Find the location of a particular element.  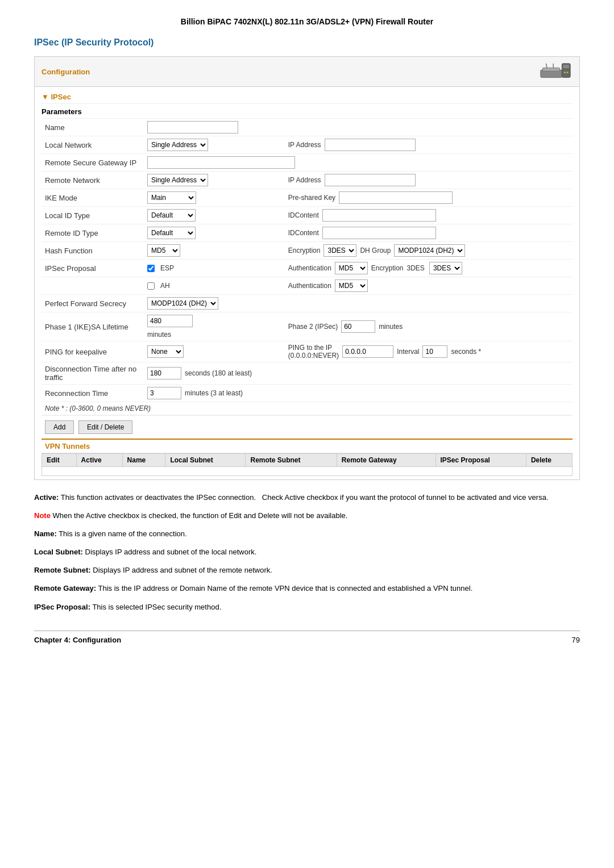

desc-active-term: Active: is located at coordinates (47, 498).